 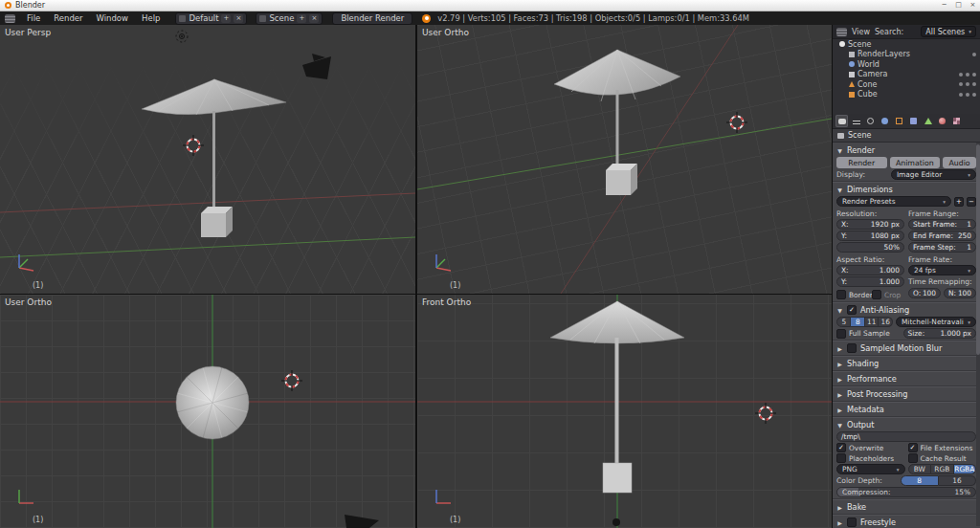 I want to click on samples-11-button: 11, so click(x=872, y=321).